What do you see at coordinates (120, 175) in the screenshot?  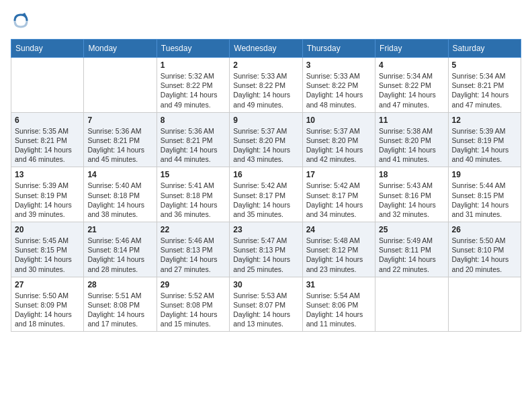 I see `day-number: 14` at bounding box center [120, 175].